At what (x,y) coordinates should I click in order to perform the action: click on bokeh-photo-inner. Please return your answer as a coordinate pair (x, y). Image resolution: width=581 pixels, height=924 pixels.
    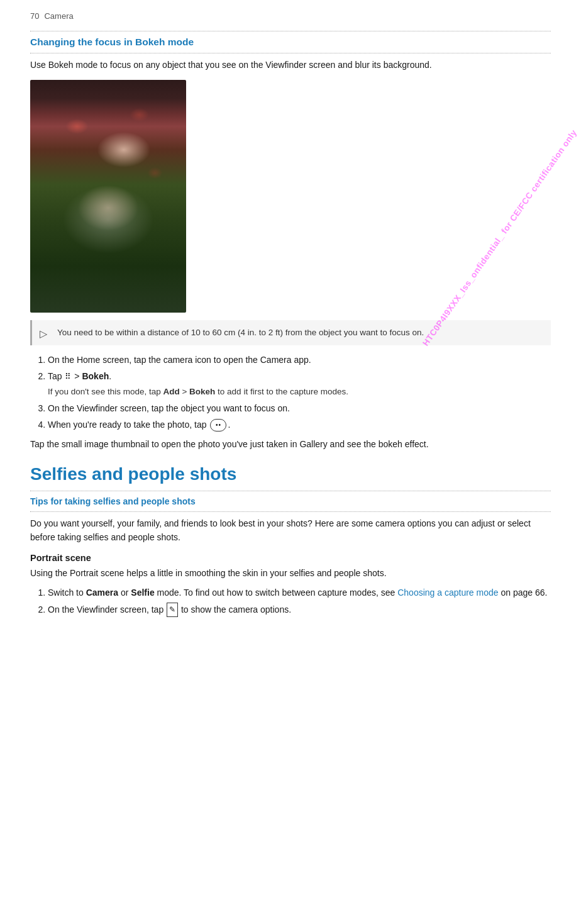
    Looking at the image, I should click on (108, 196).